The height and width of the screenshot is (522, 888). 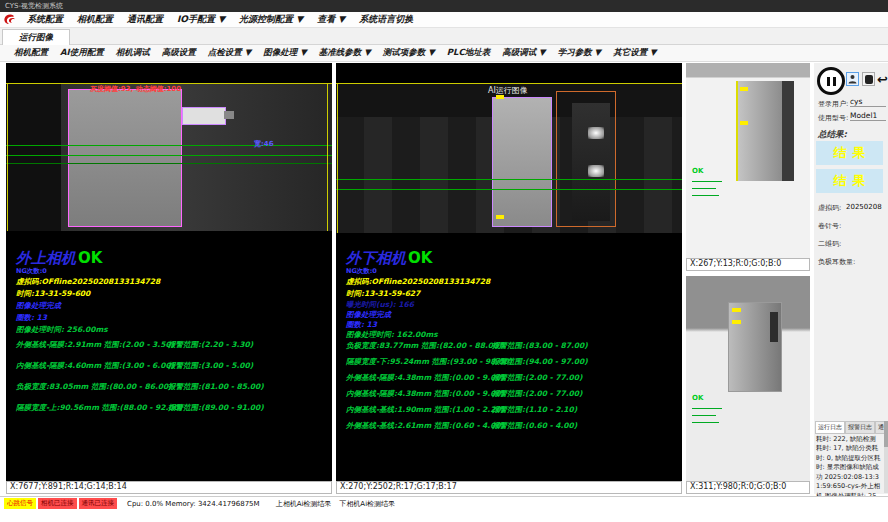 What do you see at coordinates (580, 53) in the screenshot?
I see `tool-learning-params: 学习参数 ▼` at bounding box center [580, 53].